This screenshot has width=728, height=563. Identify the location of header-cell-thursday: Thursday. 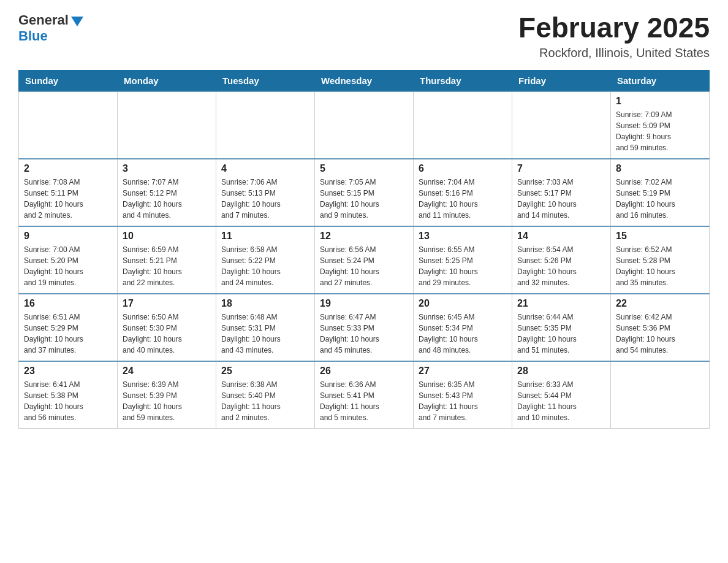
(463, 81).